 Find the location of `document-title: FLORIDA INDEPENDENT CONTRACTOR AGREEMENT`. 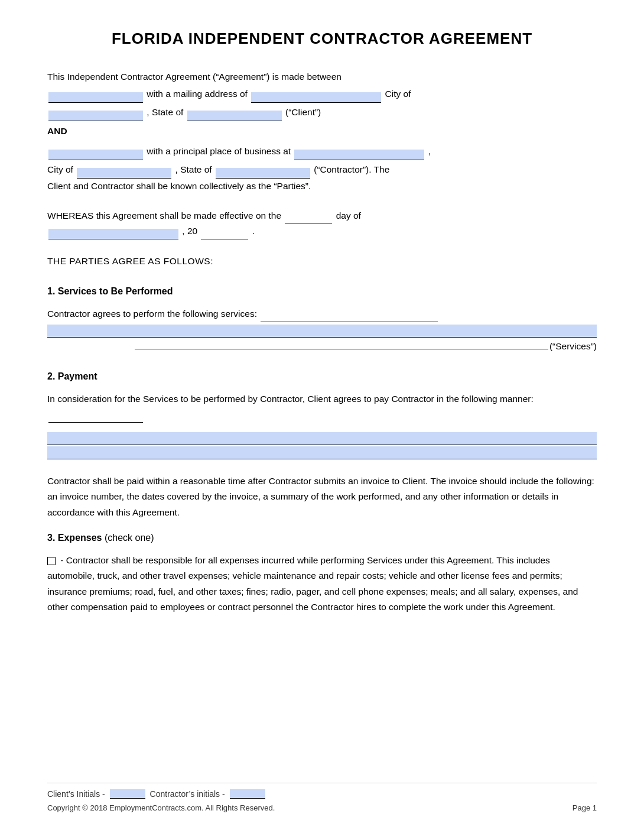

document-title: FLORIDA INDEPENDENT CONTRACTOR AGREEMENT is located at coordinates (322, 39).